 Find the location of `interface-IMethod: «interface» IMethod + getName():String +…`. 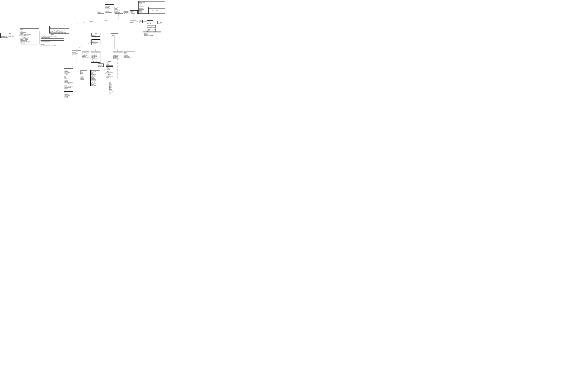

interface-IMethod: «interface» IMethod + getName():String +… is located at coordinates (118, 55).